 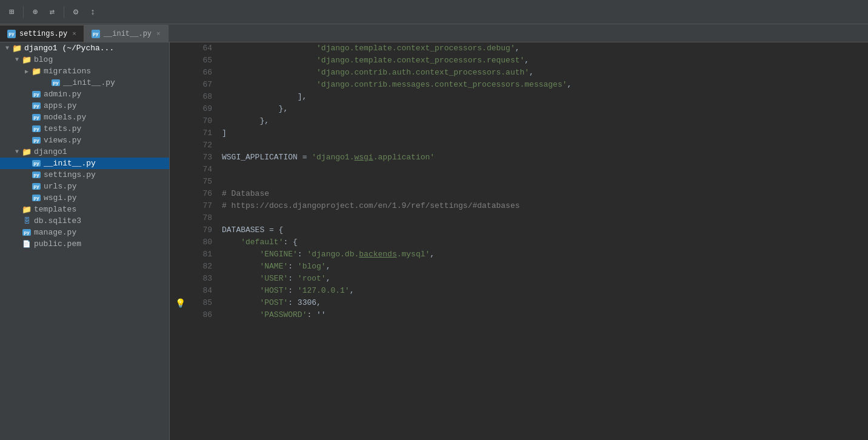 What do you see at coordinates (543, 97) in the screenshot?
I see `line-content: ],` at bounding box center [543, 97].